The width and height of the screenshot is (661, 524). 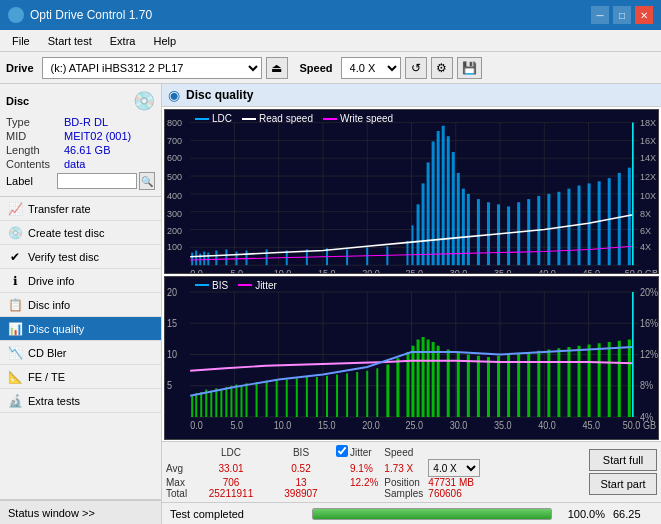 I want to click on chart-header: ◉ Disc quality, so click(x=412, y=96).